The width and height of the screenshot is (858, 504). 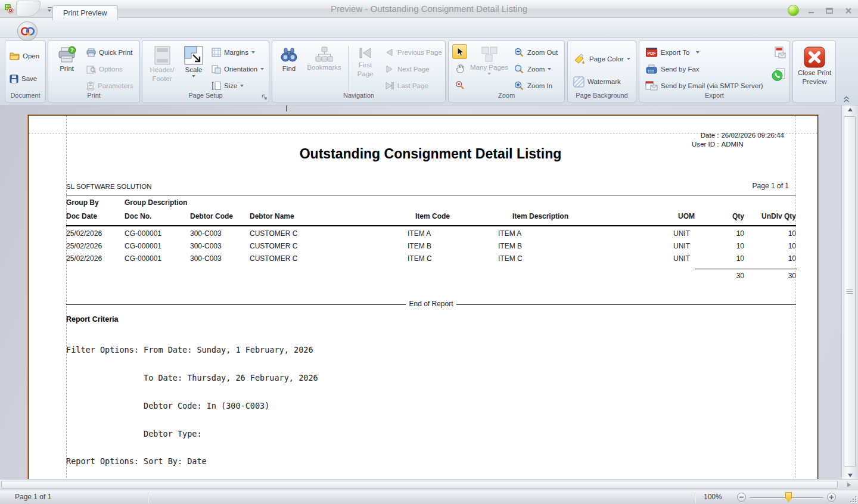 I want to click on criteria-line: Debtor Type:, so click(x=192, y=434).